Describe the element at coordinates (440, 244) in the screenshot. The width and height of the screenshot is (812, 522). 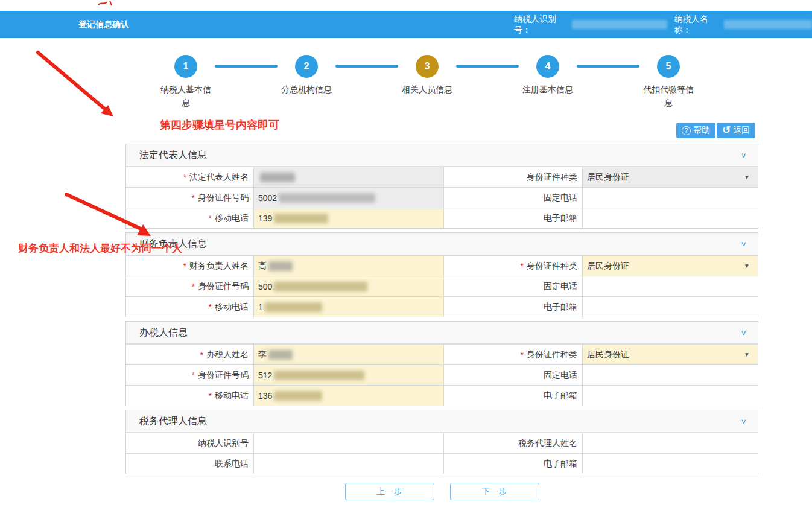
I see `section-title: 财务负责人信息` at that location.